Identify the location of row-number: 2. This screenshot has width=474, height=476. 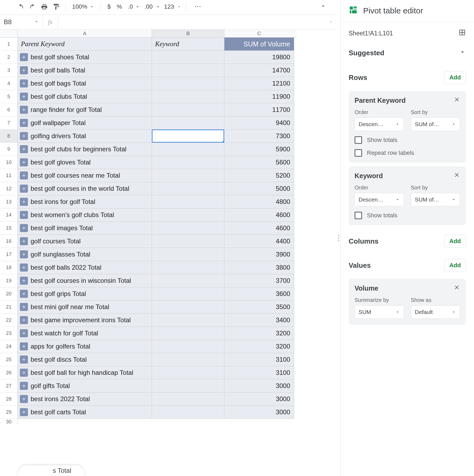
(9, 57).